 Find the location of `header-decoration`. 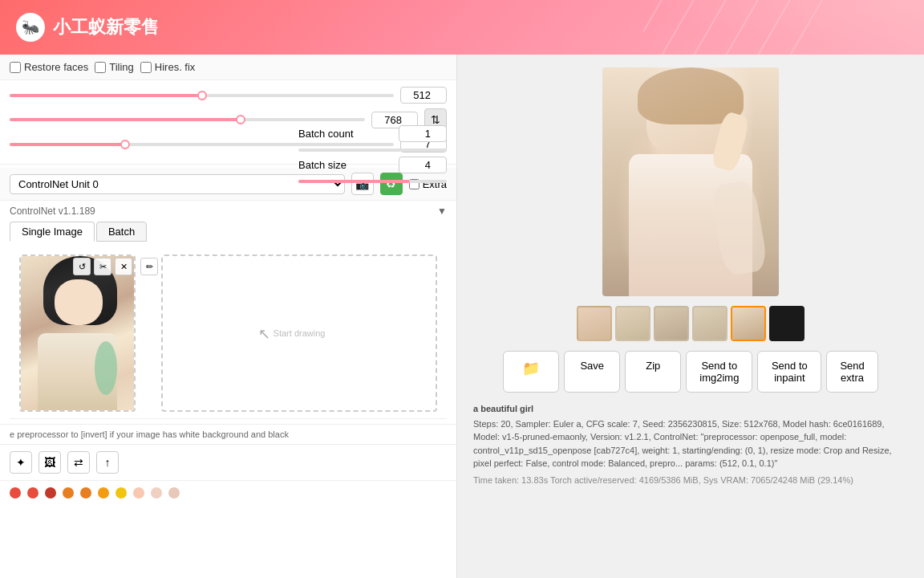

header-decoration is located at coordinates (784, 27).